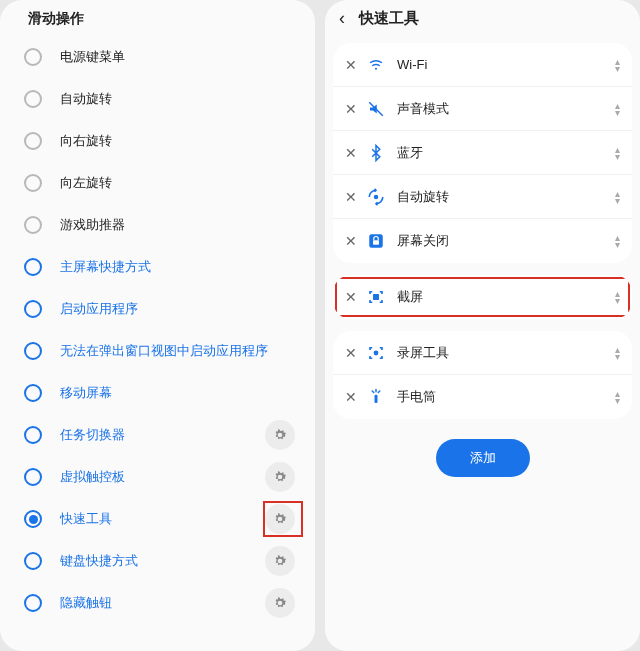 Image resolution: width=640 pixels, height=651 pixels. Describe the element at coordinates (482, 241) in the screenshot. I see `tool-row: ✕屏幕关闭▴▾` at that location.